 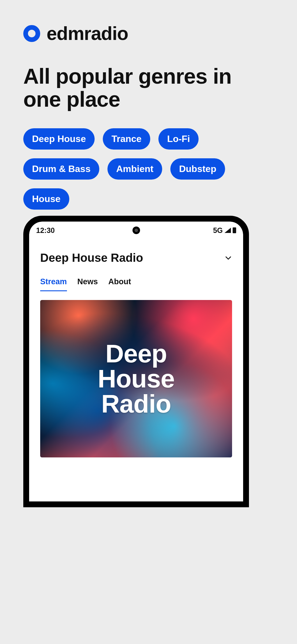 I want to click on status-time: 12:30, so click(x=45, y=230).